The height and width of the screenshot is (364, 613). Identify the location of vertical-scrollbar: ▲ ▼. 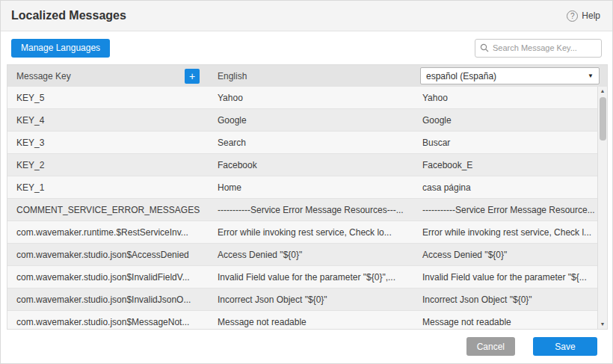
(603, 208).